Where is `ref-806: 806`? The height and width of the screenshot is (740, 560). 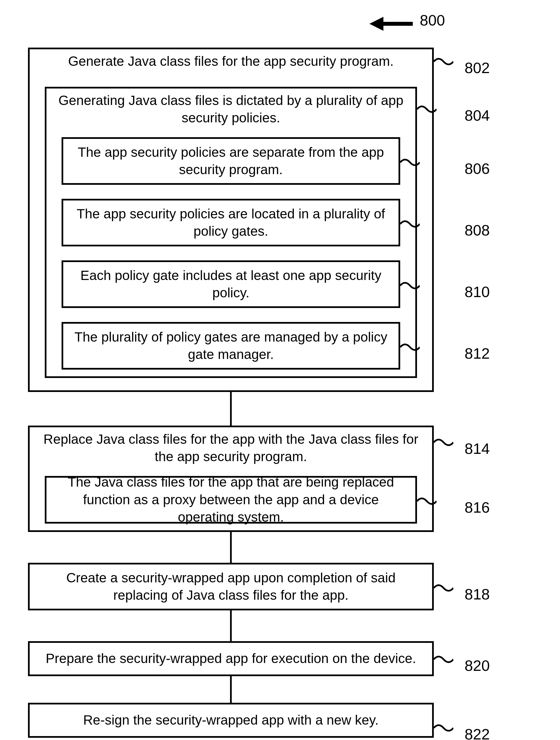
ref-806: 806 is located at coordinates (477, 169).